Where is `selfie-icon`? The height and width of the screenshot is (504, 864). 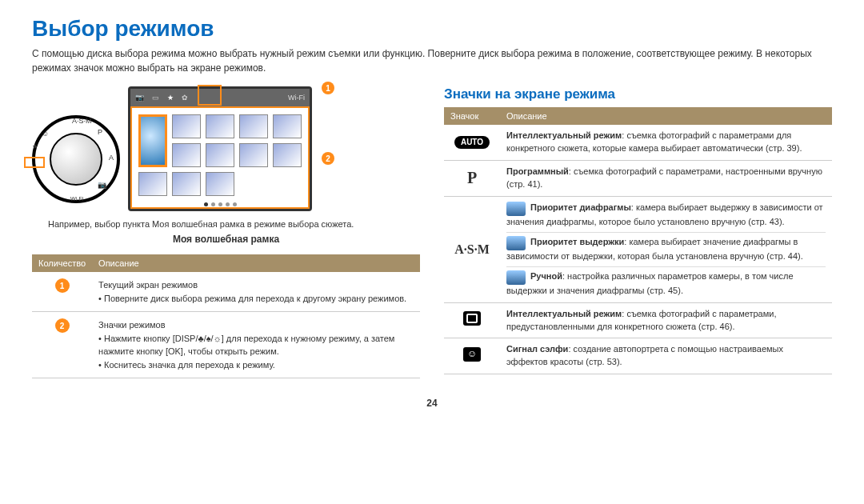
selfie-icon is located at coordinates (472, 354).